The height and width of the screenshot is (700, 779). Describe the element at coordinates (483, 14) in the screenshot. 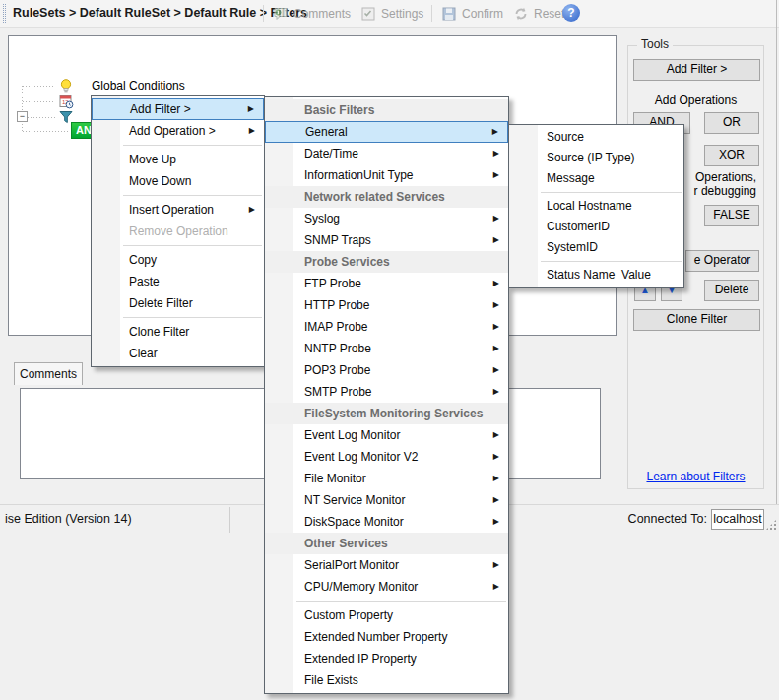

I see `confirm-button-label: Confirm` at that location.